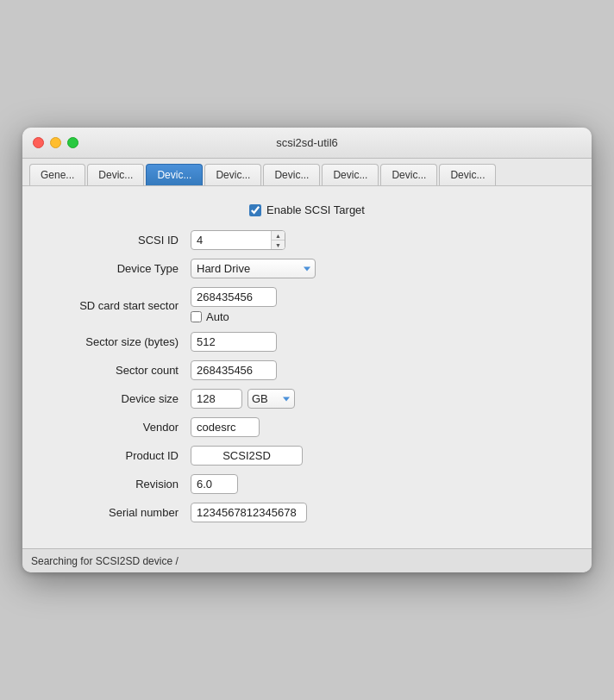  Describe the element at coordinates (243, 398) in the screenshot. I see `device-size-col: MB GB` at that location.